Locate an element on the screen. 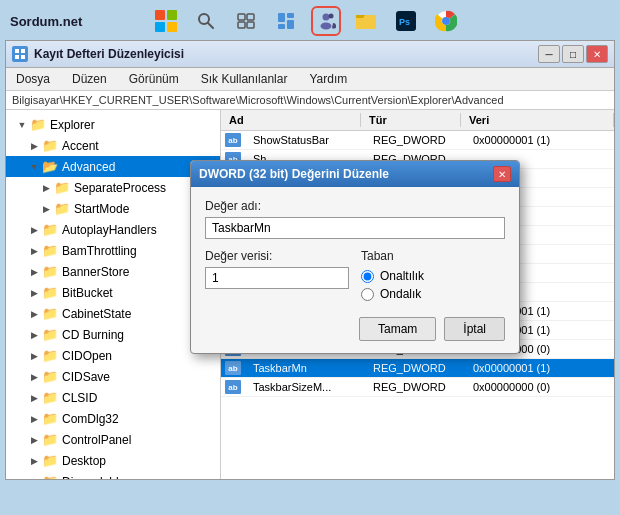 The width and height of the screenshot is (620, 515). value-name-label: Değer adı: is located at coordinates (355, 206).